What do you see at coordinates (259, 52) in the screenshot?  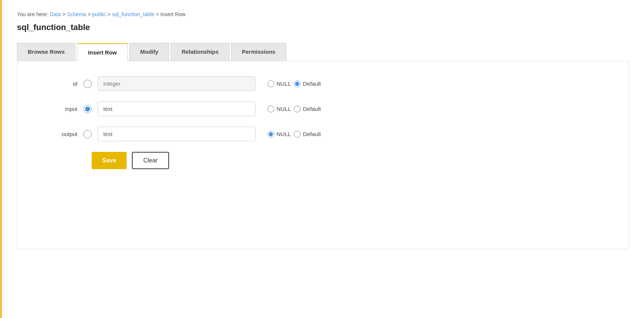 I see `tab-permissions: Permissions` at bounding box center [259, 52].